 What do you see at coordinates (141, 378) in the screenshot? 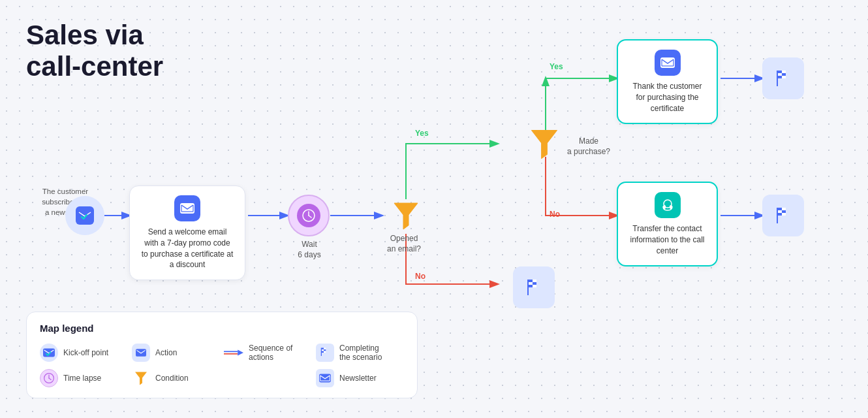
I see `legend-condition-icon` at bounding box center [141, 378].